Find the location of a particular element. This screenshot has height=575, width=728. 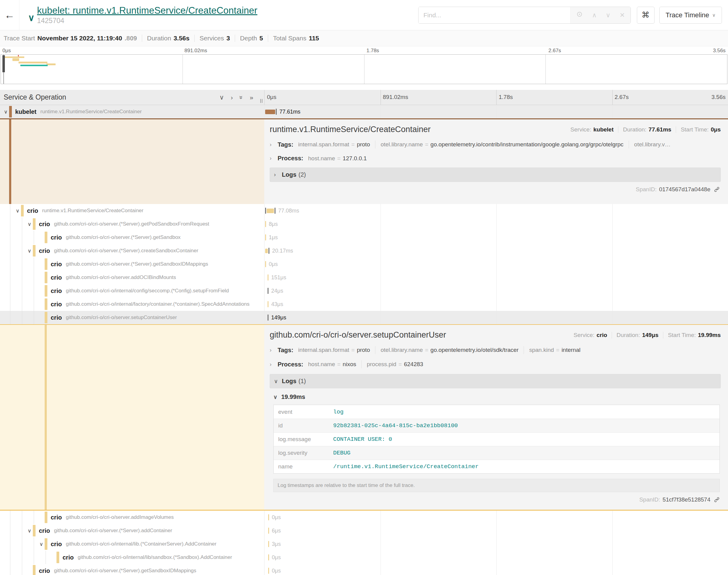

process-row: › Process: host.name=127.0.0.1 is located at coordinates (495, 158).